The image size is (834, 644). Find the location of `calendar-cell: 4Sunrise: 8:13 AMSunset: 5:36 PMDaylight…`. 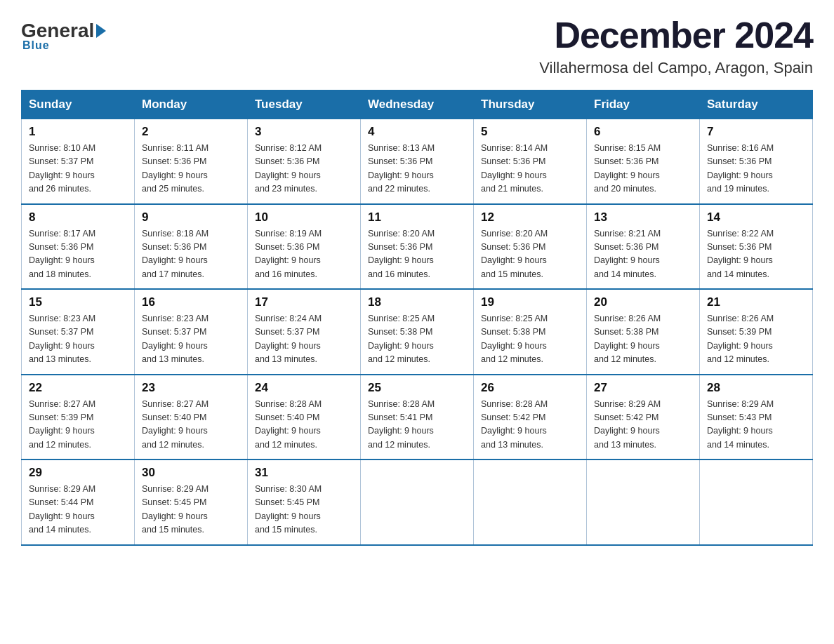

calendar-cell: 4Sunrise: 8:13 AMSunset: 5:36 PMDaylight… is located at coordinates (417, 161).